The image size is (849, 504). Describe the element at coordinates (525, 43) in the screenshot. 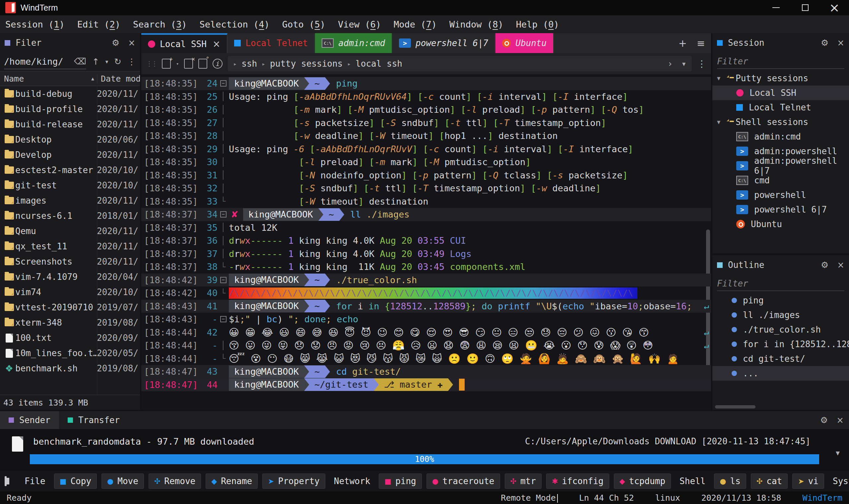

I see `tab-ubuntu: Ubuntu` at that location.